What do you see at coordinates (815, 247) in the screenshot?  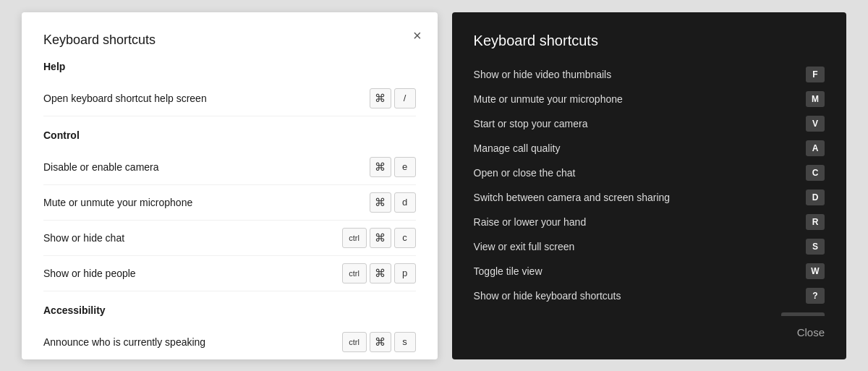 I see `right-key-badge: S` at bounding box center [815, 247].